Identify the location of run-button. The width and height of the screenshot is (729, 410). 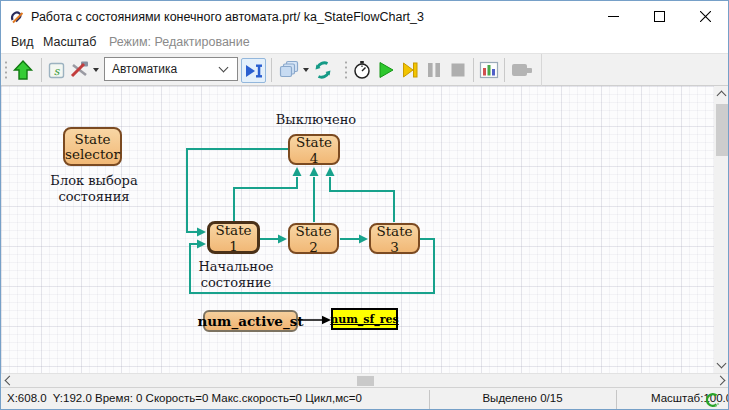
(386, 70).